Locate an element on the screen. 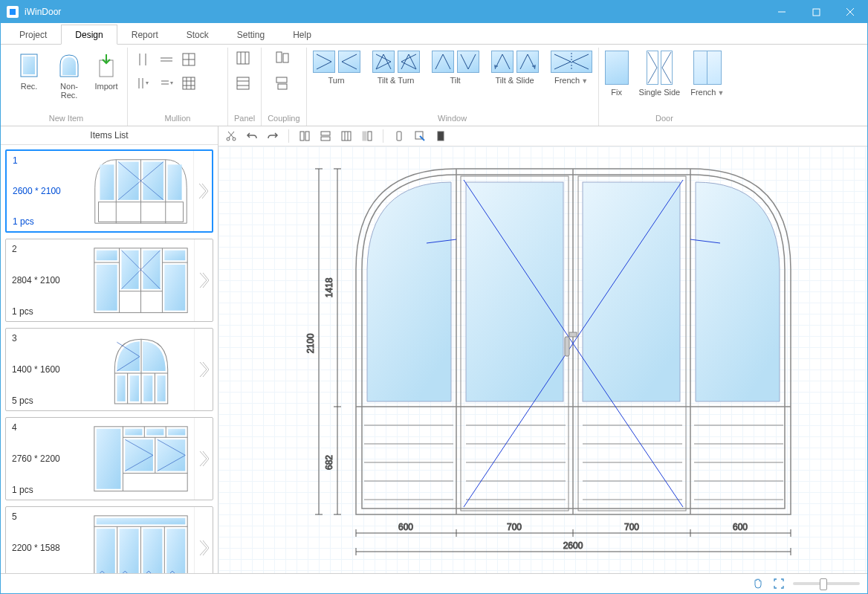 Image resolution: width=868 pixels, height=594 pixels. turn-left-icon is located at coordinates (324, 62).